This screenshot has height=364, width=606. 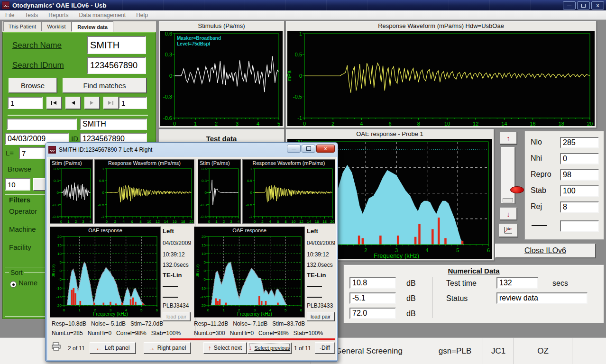 What do you see at coordinates (58, 15) in the screenshot?
I see `menu-reports: Reports` at bounding box center [58, 15].